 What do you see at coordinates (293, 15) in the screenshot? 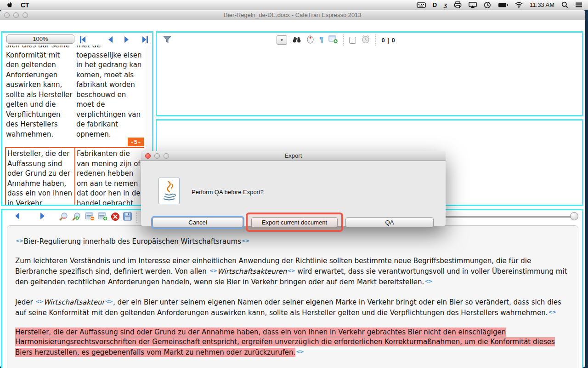
I see `window-titlebar: Bier-Regeln_de-DE.docx - CafeTran Espres…` at bounding box center [293, 15].